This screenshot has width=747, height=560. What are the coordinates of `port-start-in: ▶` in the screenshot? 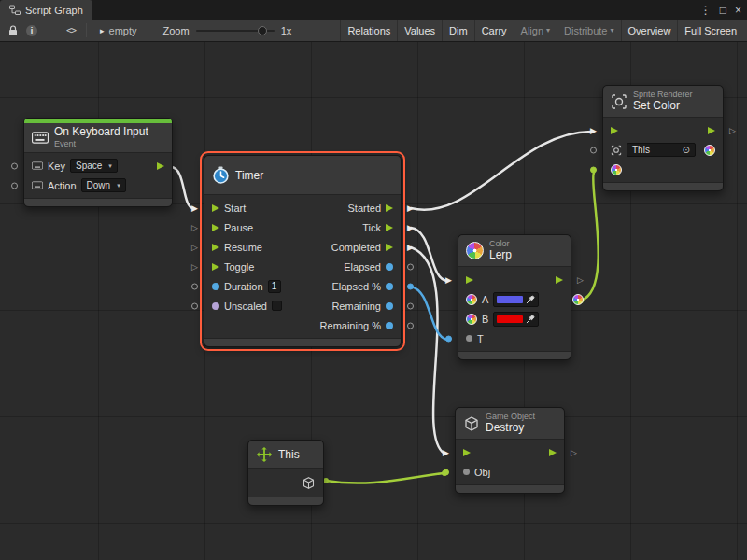 It's located at (194, 207).